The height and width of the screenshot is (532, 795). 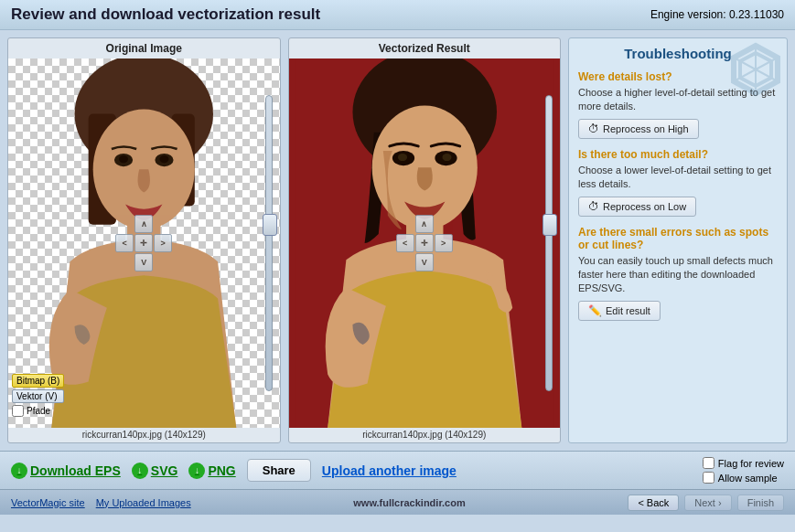 I want to click on view-mode-controls: Bitmap (B) Vektor (V) Pfade, so click(x=38, y=395).